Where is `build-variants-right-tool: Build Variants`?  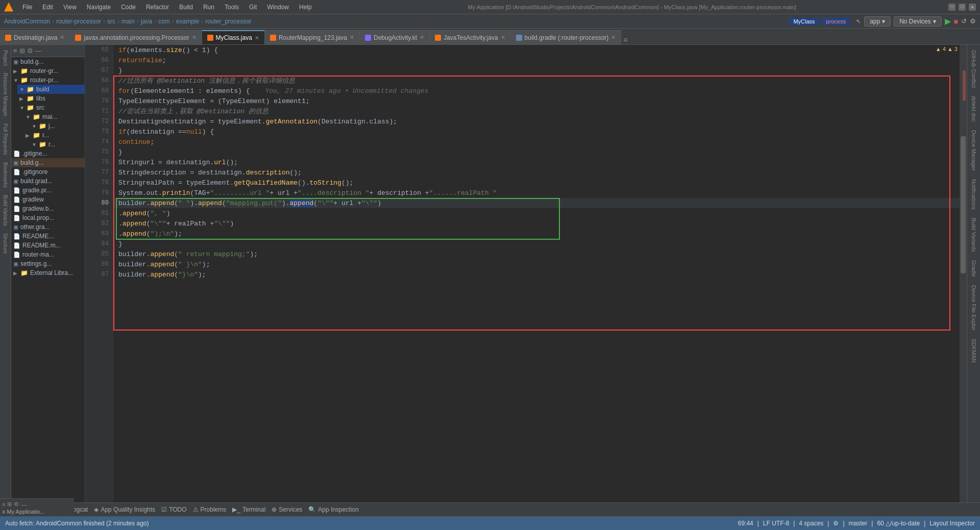
build-variants-right-tool: Build Variants is located at coordinates (974, 235).